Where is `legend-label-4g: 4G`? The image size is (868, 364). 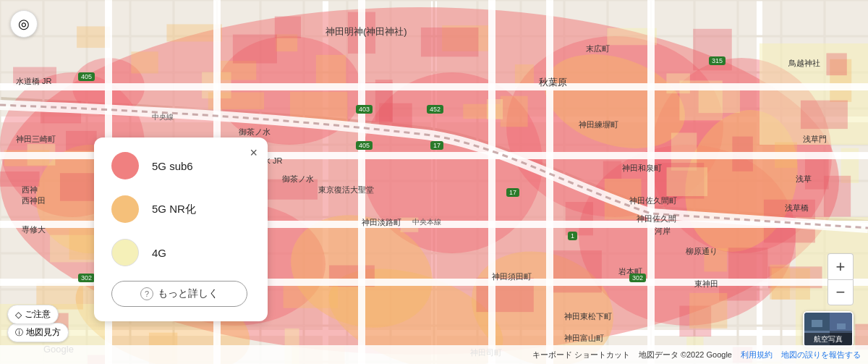
legend-label-4g: 4G is located at coordinates (159, 253).